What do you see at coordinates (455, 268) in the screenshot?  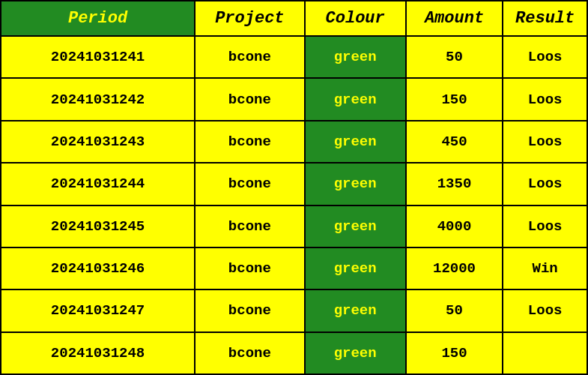 I see `cell-amount: 12000` at bounding box center [455, 268].